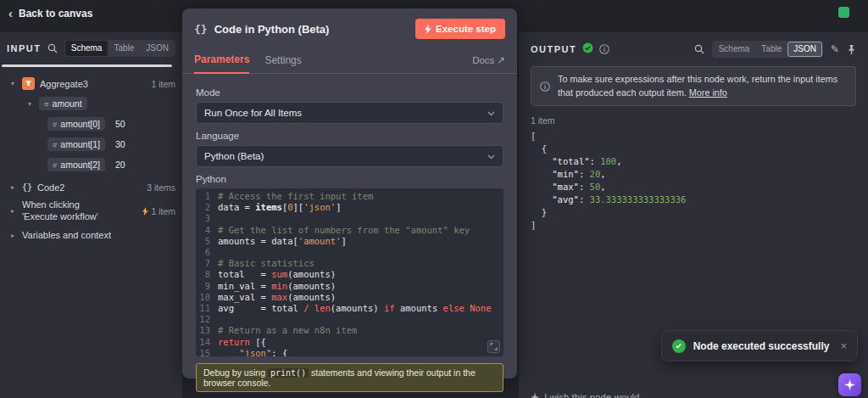 This screenshot has height=398, width=868. I want to click on field-pill-amount-1: # amount[1], so click(76, 144).